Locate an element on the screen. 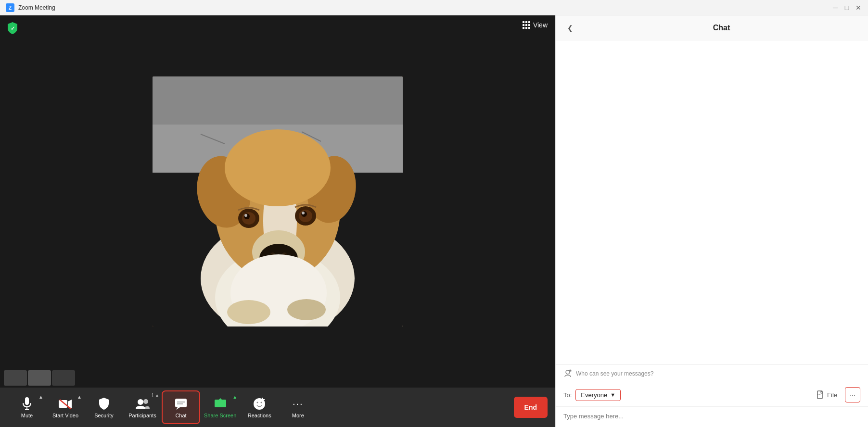 The image size is (868, 427). toolbar: Mute ▲ Start Video ▲ is located at coordinates (278, 407).